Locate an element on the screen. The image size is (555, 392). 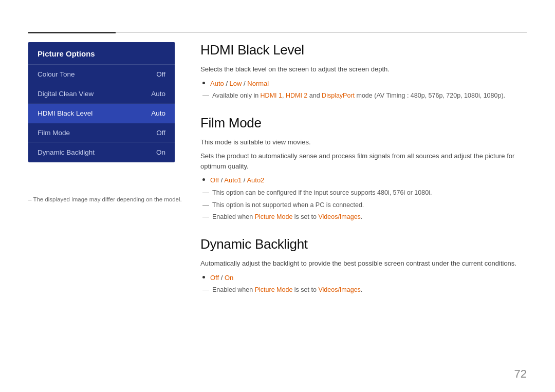
film-desc1: This mode is suitable to view movies. is located at coordinates (364, 142).